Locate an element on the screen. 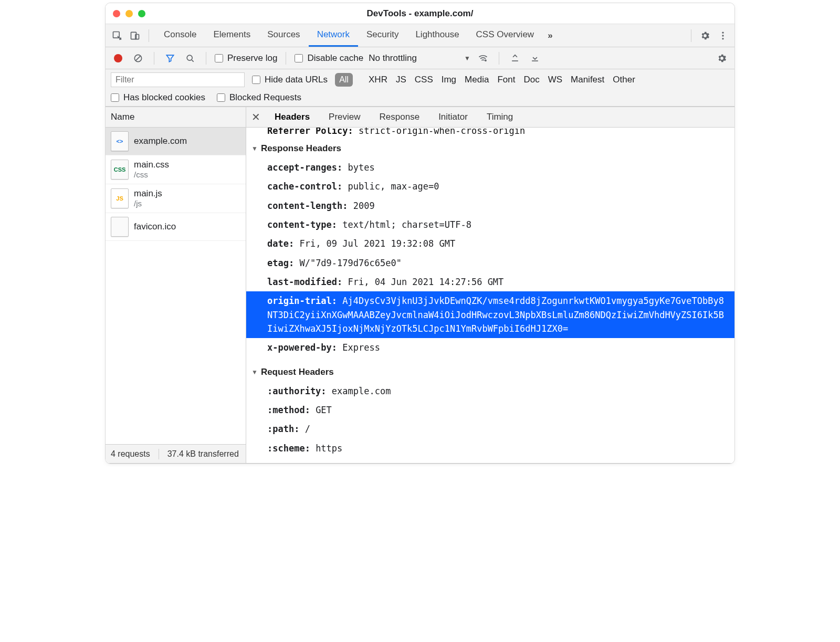  header-row: content-length: 2009 is located at coordinates (490, 206).